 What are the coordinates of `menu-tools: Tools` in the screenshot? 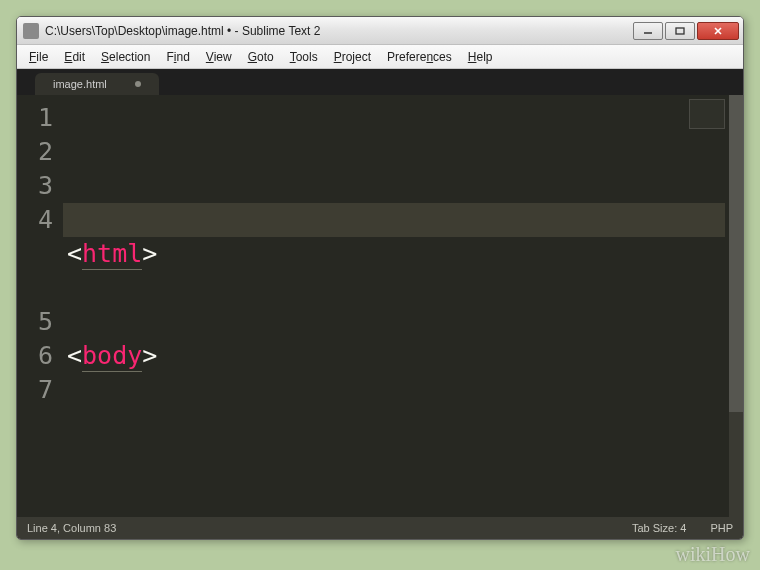 It's located at (304, 57).